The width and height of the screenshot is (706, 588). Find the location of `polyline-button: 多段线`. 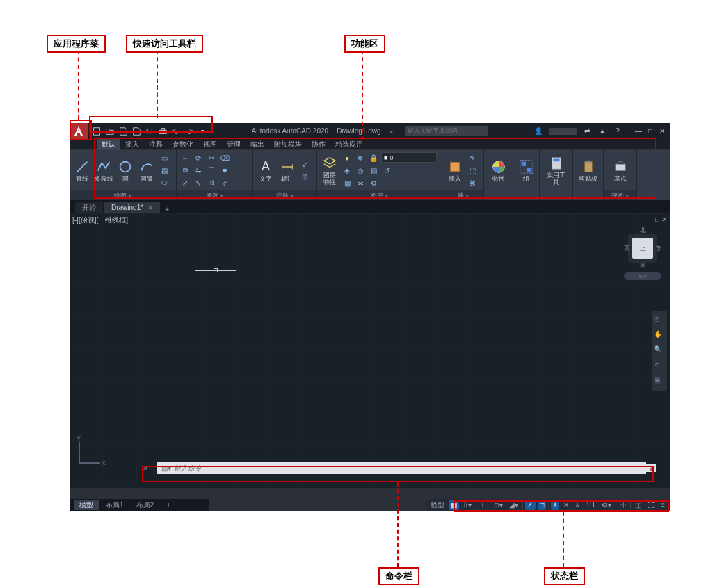

polyline-button: 多段线 is located at coordinates (104, 171).